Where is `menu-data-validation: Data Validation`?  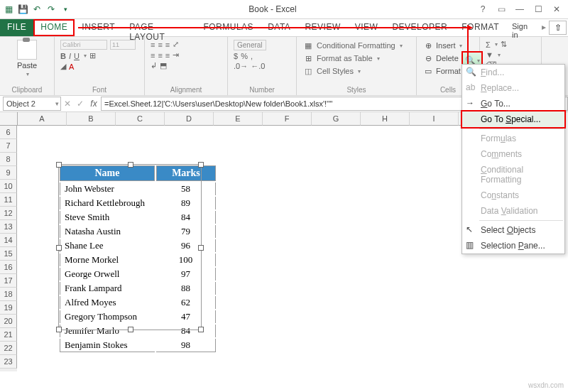 menu-data-validation: Data Validation is located at coordinates (513, 211).